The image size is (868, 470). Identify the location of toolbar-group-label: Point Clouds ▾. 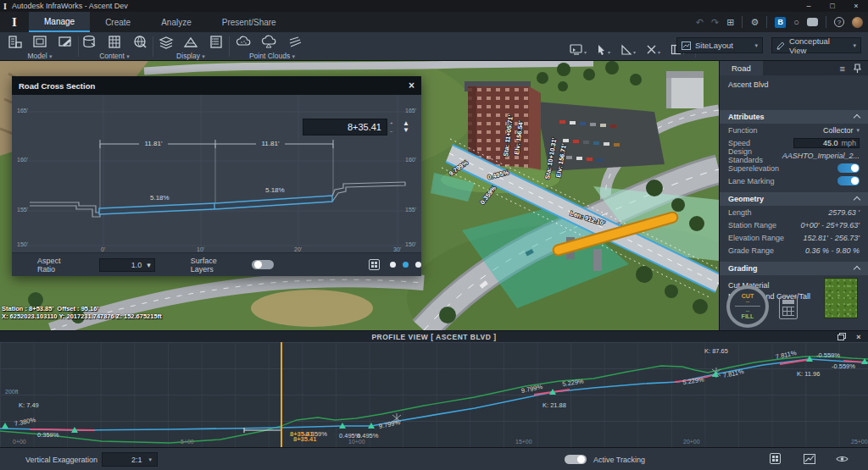
(272, 56).